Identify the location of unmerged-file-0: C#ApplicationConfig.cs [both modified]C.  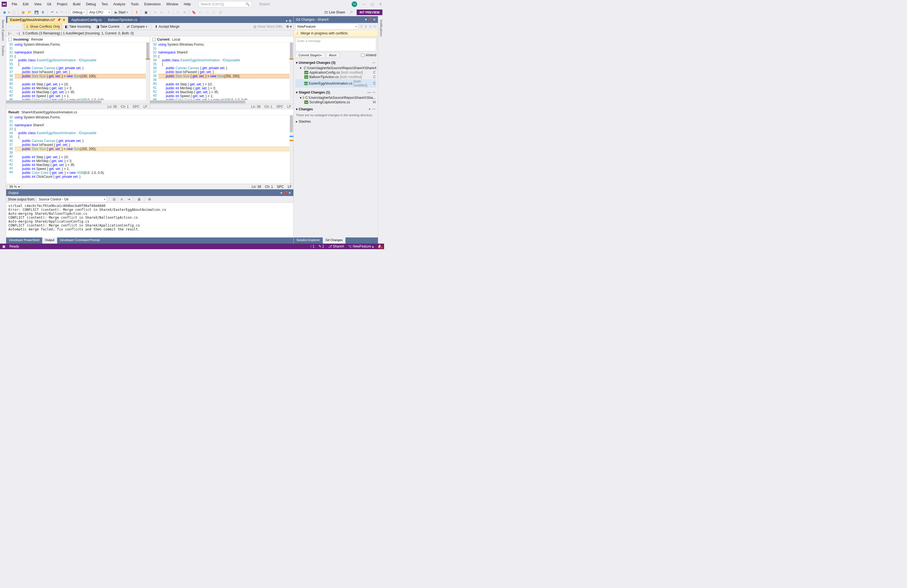
(336, 72).